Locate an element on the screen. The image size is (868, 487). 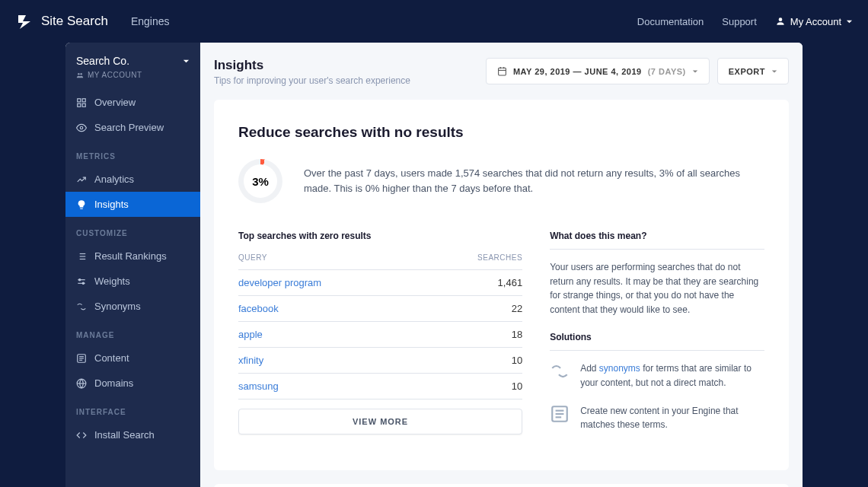
sidebar-item-install-search: Install Search is located at coordinates (132, 435).